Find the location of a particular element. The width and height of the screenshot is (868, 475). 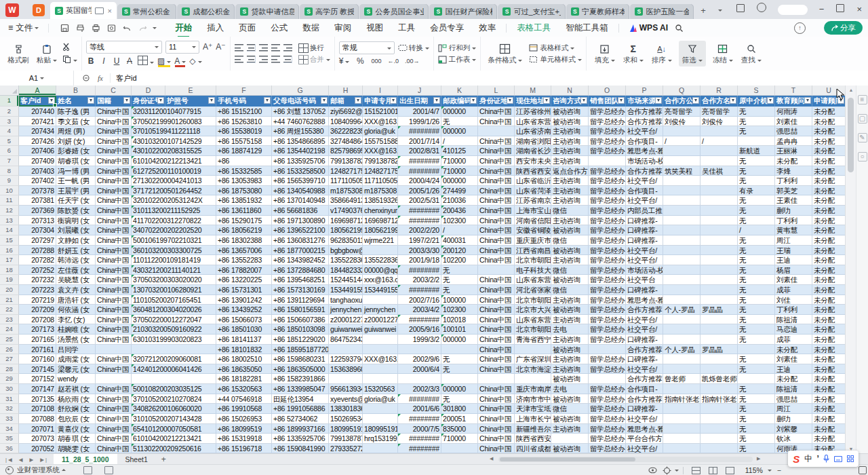

cell-I16 is located at coordinates (380, 251).